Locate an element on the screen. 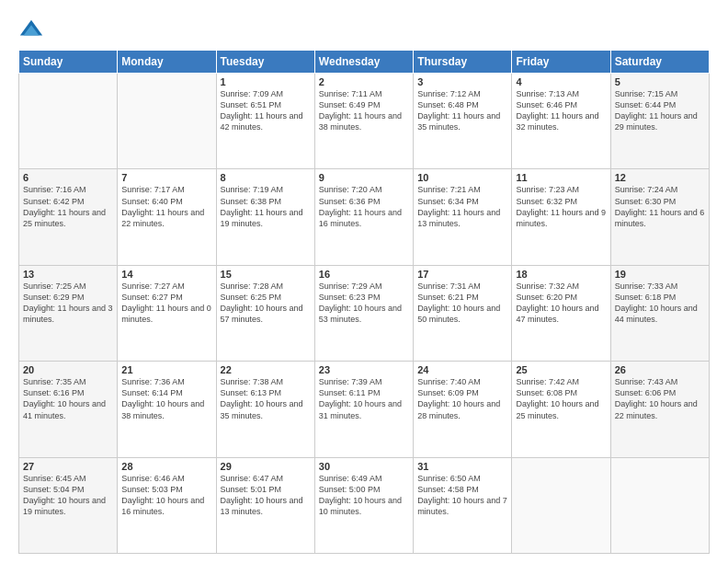  day-number: 14 is located at coordinates (166, 274).